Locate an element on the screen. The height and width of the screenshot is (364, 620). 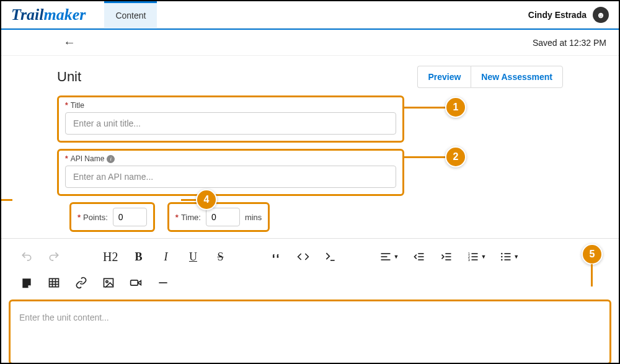
api-name-label: *API Namei is located at coordinates (231, 159).